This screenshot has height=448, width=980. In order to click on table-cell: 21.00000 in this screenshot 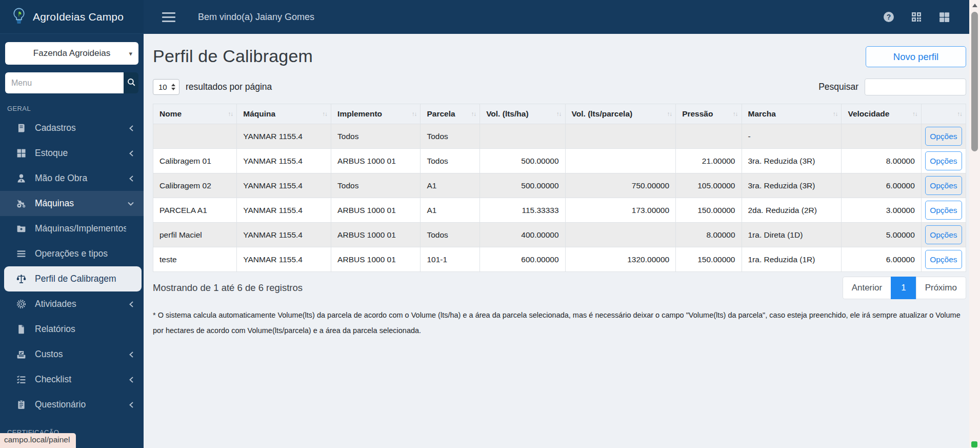, I will do `click(709, 161)`.